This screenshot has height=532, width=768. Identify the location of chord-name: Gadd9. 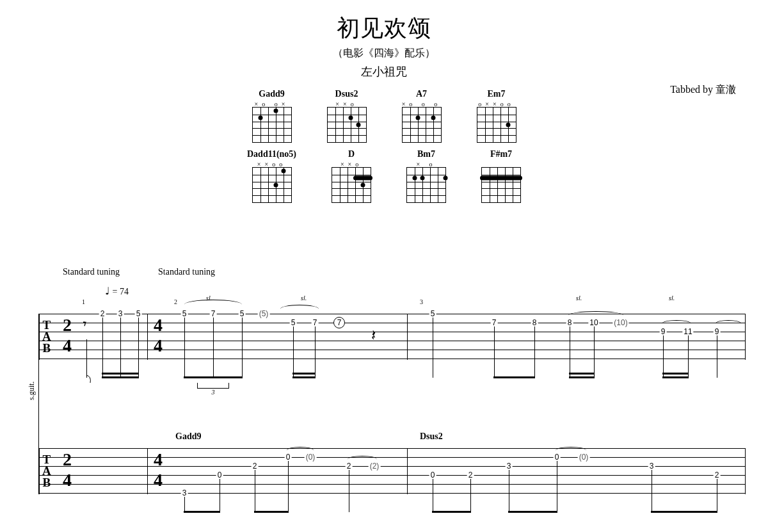
(271, 94).